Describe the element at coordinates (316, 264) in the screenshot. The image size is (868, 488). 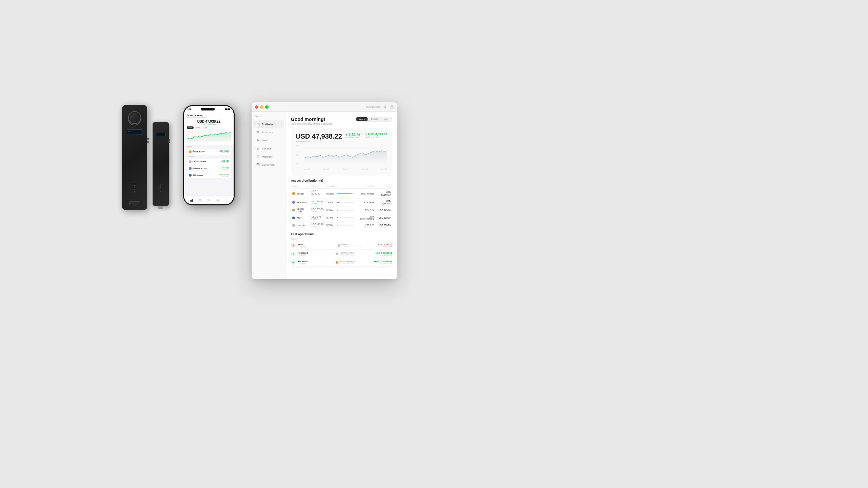
I see `op-received-2-time: 12:32 PM` at that location.